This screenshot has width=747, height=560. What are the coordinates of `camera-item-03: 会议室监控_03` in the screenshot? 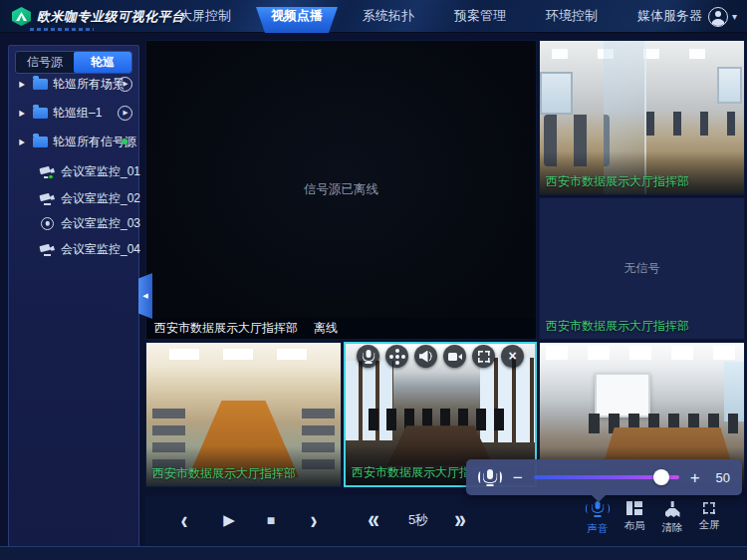 It's located at (74, 223).